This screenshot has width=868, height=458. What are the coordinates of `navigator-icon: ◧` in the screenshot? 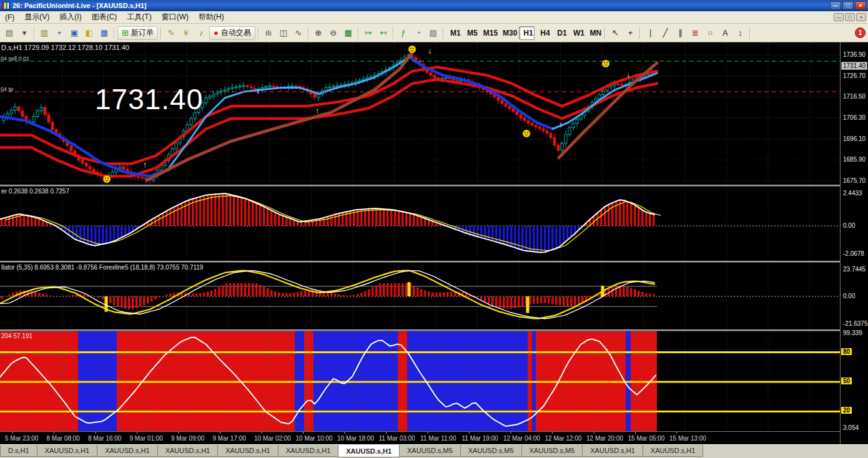 It's located at (89, 33).